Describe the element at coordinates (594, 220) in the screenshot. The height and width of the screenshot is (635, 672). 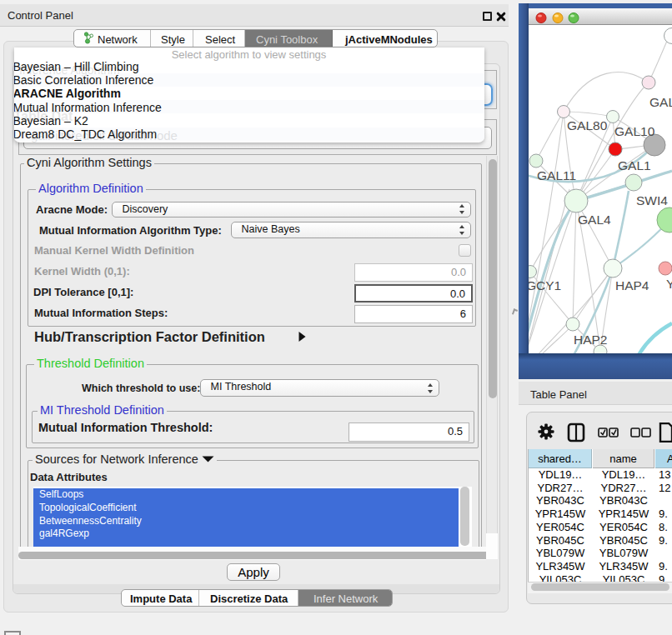
I see `svg-text: GAL4` at that location.